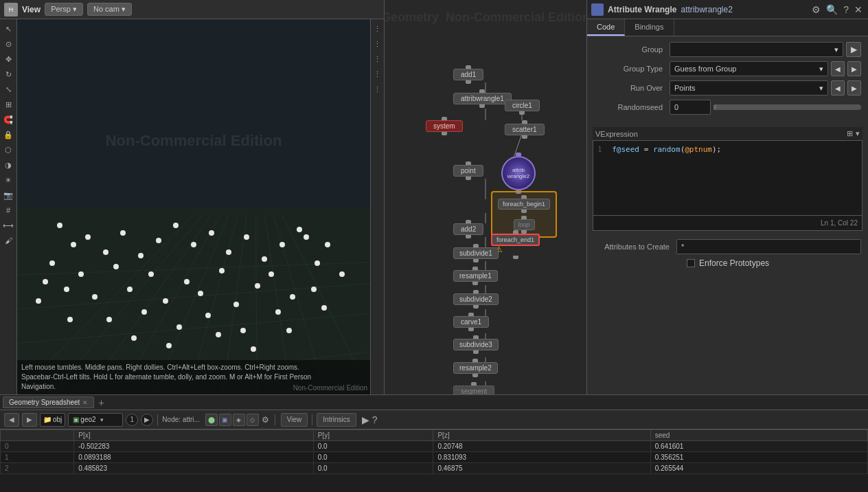  What do you see at coordinates (181, 419) in the screenshot?
I see `ss-node-label: Node: attri...` at bounding box center [181, 419].